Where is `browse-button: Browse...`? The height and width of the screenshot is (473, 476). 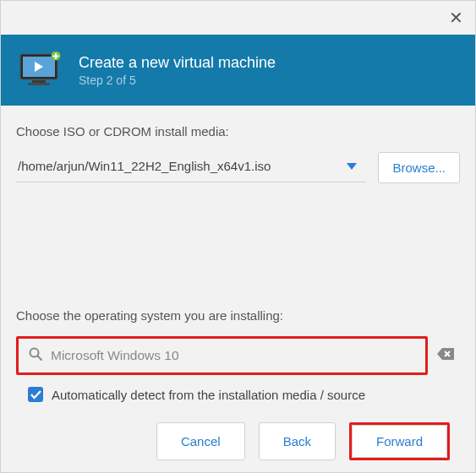
browse-button: Browse... is located at coordinates (419, 167).